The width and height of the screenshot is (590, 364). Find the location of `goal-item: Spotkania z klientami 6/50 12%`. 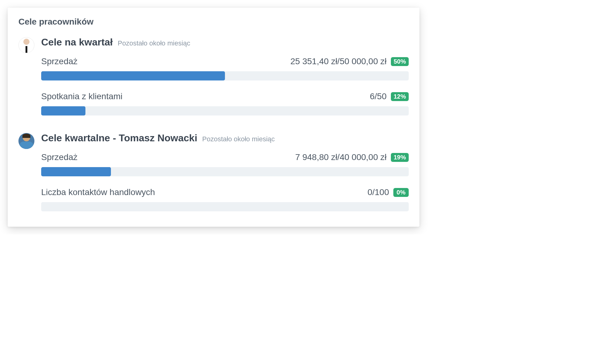

goal-item: Spotkania z klientami 6/50 12% is located at coordinates (225, 104).